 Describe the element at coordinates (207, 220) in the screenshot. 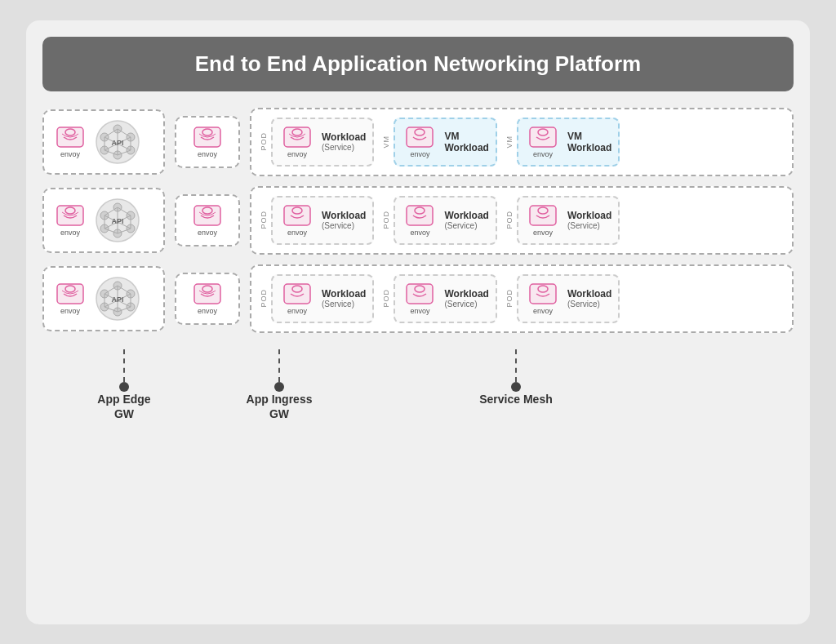

I see `envoy-middle-row2: envoy` at that location.